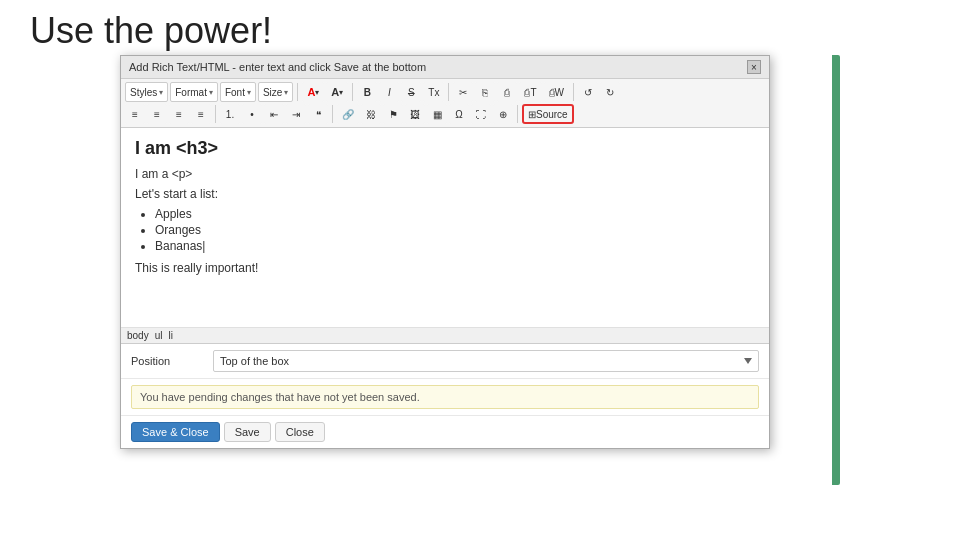  What do you see at coordinates (485, 92) in the screenshot?
I see `copy-icon: ⎘` at bounding box center [485, 92].